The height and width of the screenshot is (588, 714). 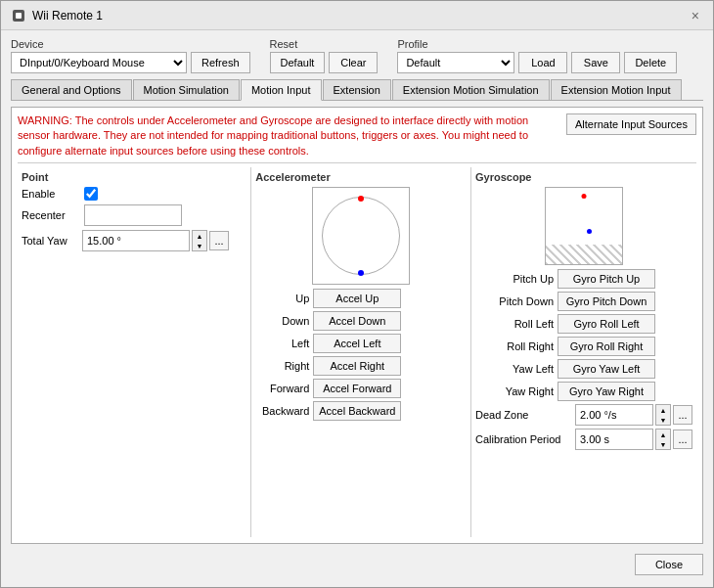 I want to click on gyro-dot-red, so click(x=585, y=196).